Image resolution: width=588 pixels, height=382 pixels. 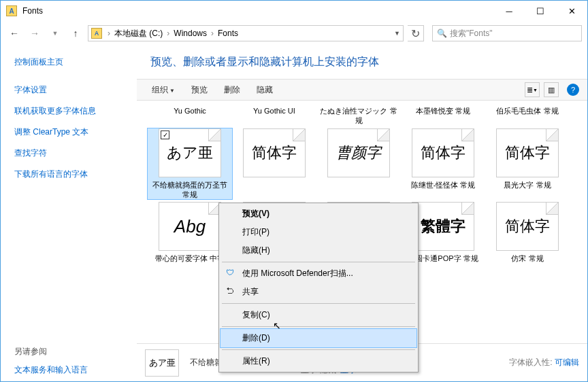 What do you see at coordinates (318, 292) in the screenshot?
I see `ctx-share: ⮌共享` at bounding box center [318, 292].